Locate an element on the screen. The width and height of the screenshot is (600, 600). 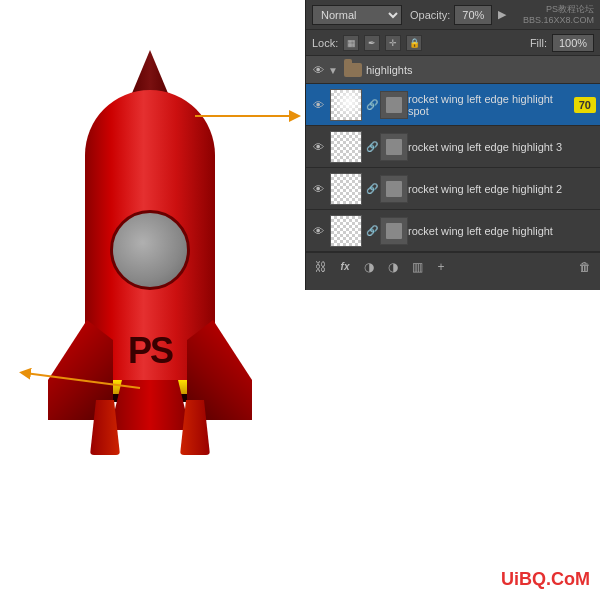
lock-pixels-icon: ▦ is located at coordinates (351, 43).